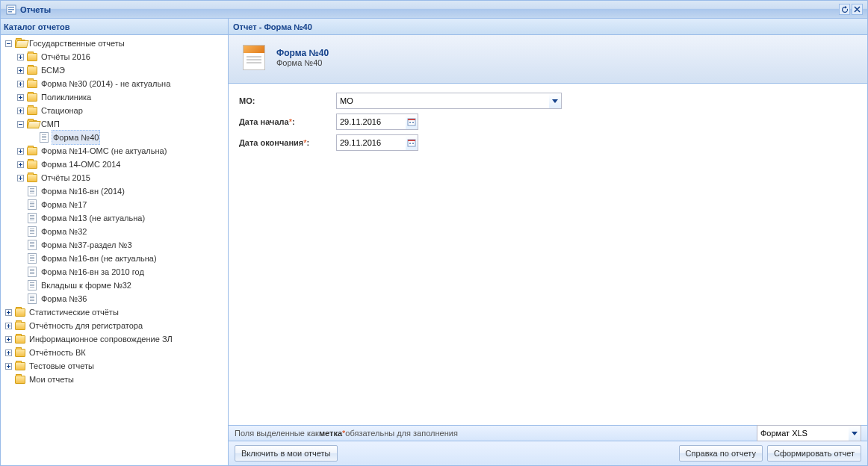  What do you see at coordinates (114, 111) in the screenshot?
I see `tree-node: Стационар` at bounding box center [114, 111].